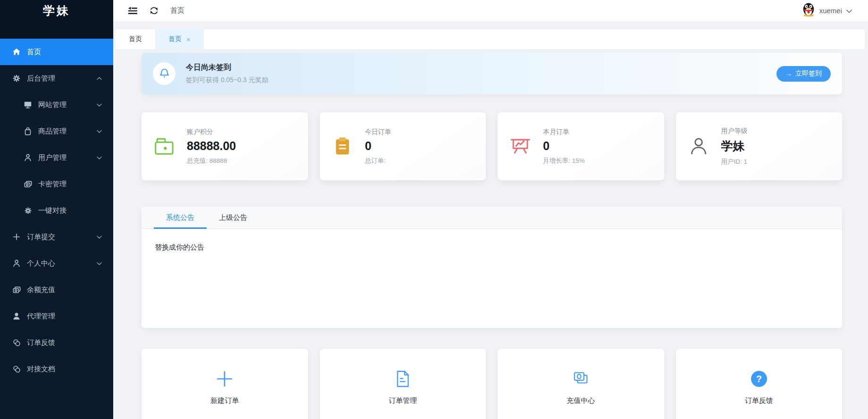 This screenshot has width=868, height=419. I want to click on tab-system-announcement: 系统公告, so click(180, 218).